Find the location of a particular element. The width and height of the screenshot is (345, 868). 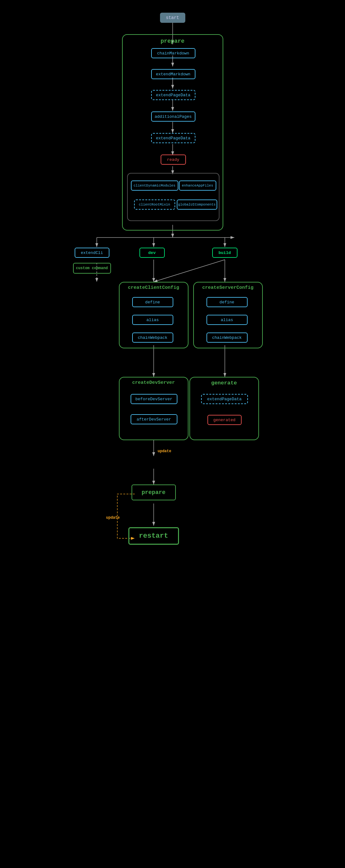

alias-2-node: alias is located at coordinates (227, 320).